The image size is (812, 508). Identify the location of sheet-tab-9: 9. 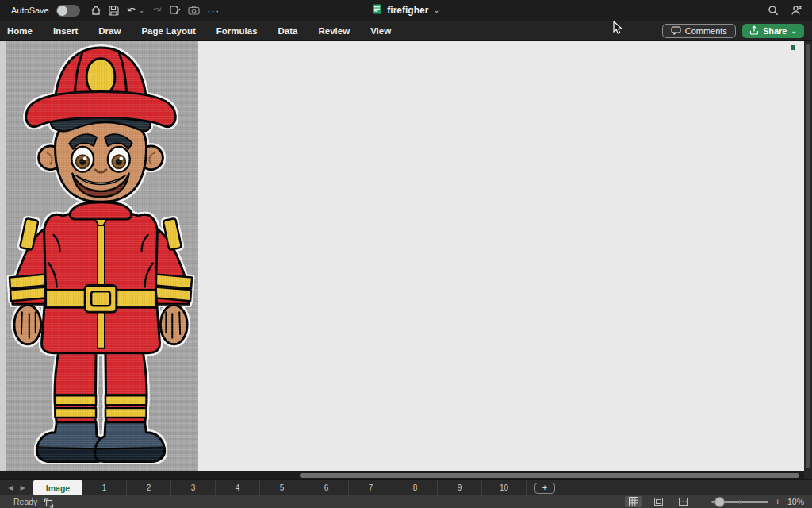
(460, 487).